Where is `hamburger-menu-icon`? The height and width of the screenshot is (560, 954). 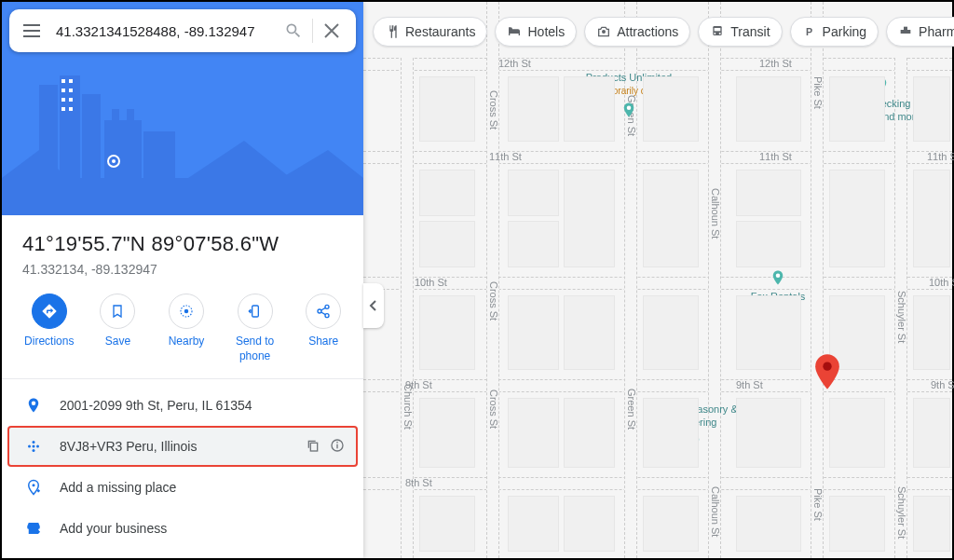 hamburger-menu-icon is located at coordinates (32, 31).